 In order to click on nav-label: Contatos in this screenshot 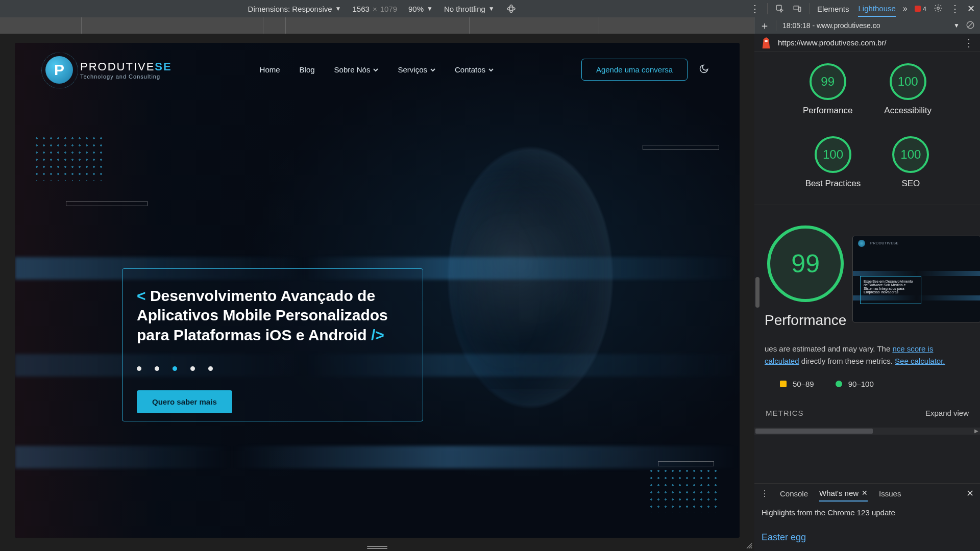, I will do `click(470, 69)`.